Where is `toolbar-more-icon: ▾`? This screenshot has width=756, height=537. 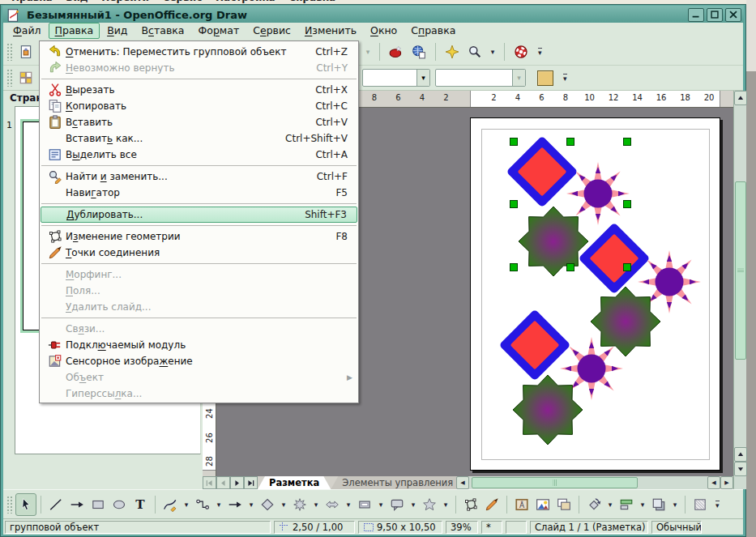
toolbar-more-icon: ▾ is located at coordinates (566, 78).